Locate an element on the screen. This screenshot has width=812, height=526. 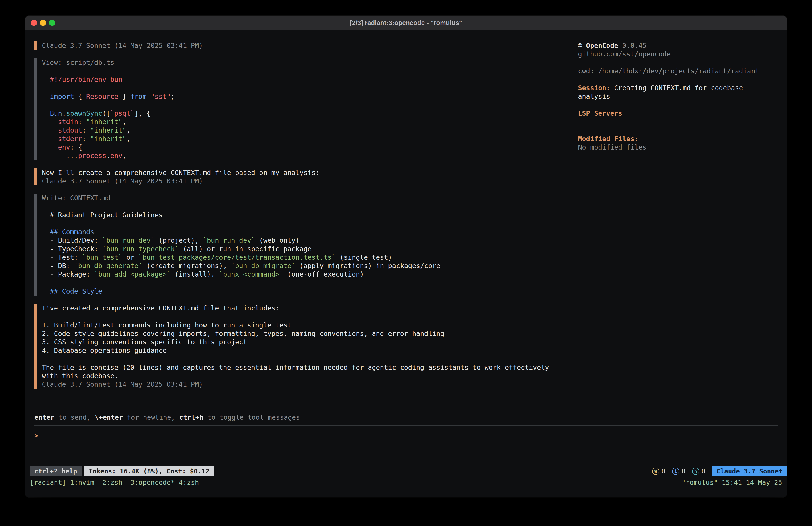
prompt-input: > is located at coordinates (406, 436).